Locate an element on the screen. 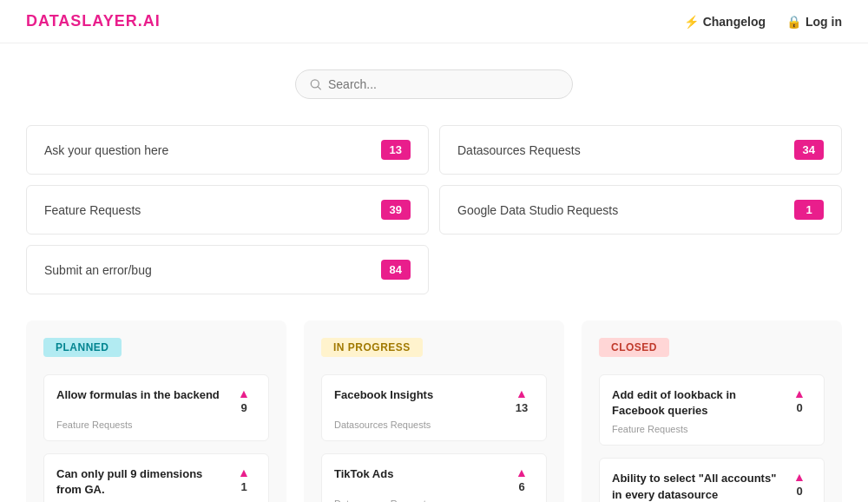 Image resolution: width=868 pixels, height=502 pixels. card-vote-section: ▲ 13 is located at coordinates (522, 401).